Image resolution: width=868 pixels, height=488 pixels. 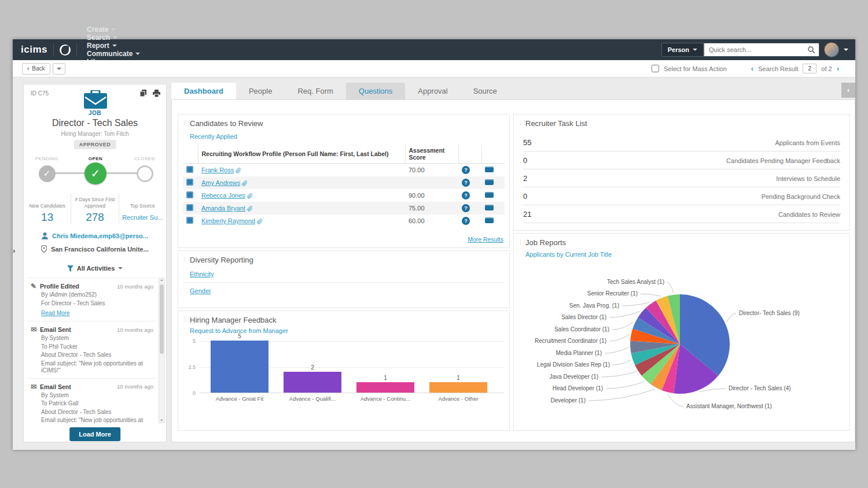 What do you see at coordinates (810, 68) in the screenshot?
I see `search-result-input` at bounding box center [810, 68].